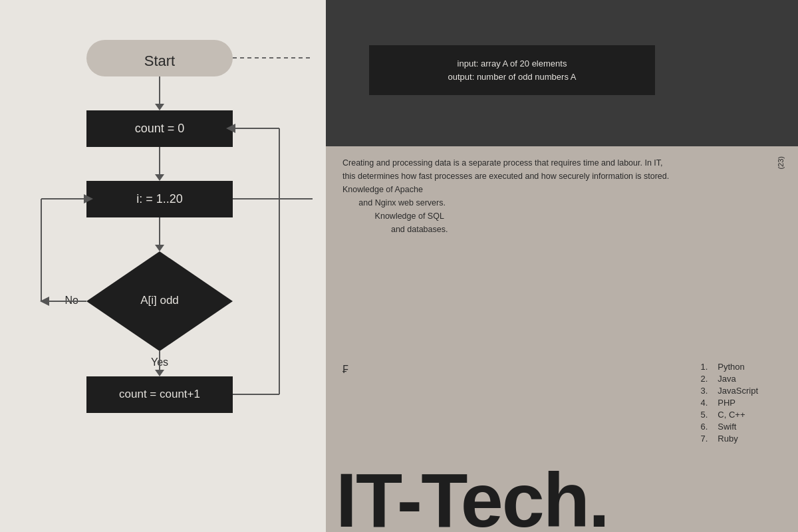  I want to click on list-name: PHP, so click(726, 403).